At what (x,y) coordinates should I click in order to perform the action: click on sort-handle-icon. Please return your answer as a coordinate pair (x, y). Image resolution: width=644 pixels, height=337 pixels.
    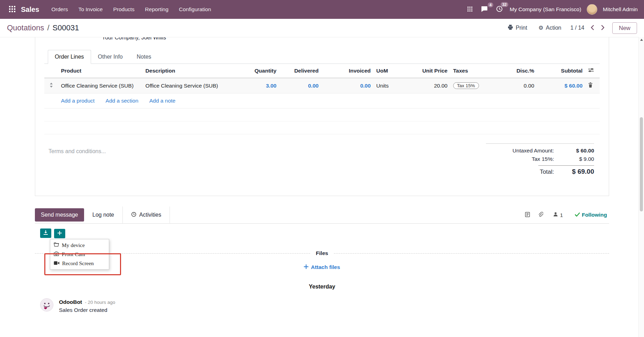
    Looking at the image, I should click on (51, 86).